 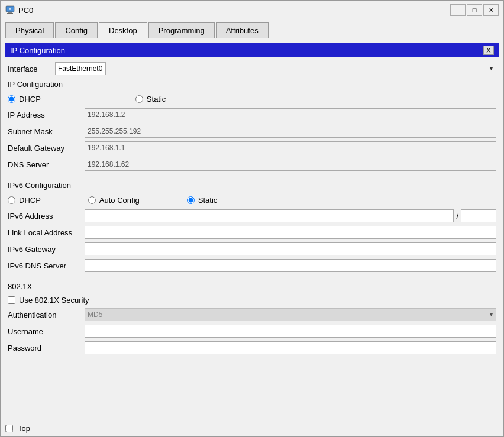 What do you see at coordinates (30, 99) in the screenshot?
I see `ipv4-dhcp-label: DHCP` at bounding box center [30, 99].